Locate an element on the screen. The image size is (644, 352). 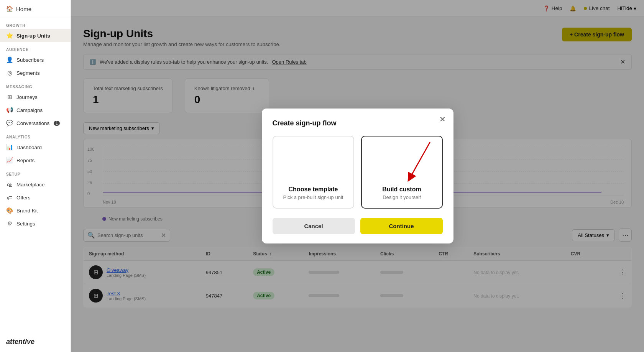
brand-kit-icon: 🎨 is located at coordinates (10, 211).